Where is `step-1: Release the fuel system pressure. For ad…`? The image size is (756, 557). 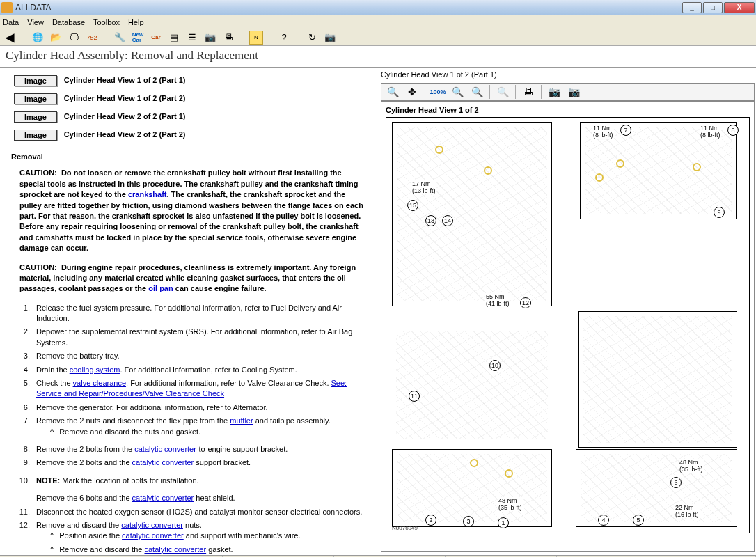
step-1: Release the fuel system pressure. For ad… is located at coordinates (200, 313).